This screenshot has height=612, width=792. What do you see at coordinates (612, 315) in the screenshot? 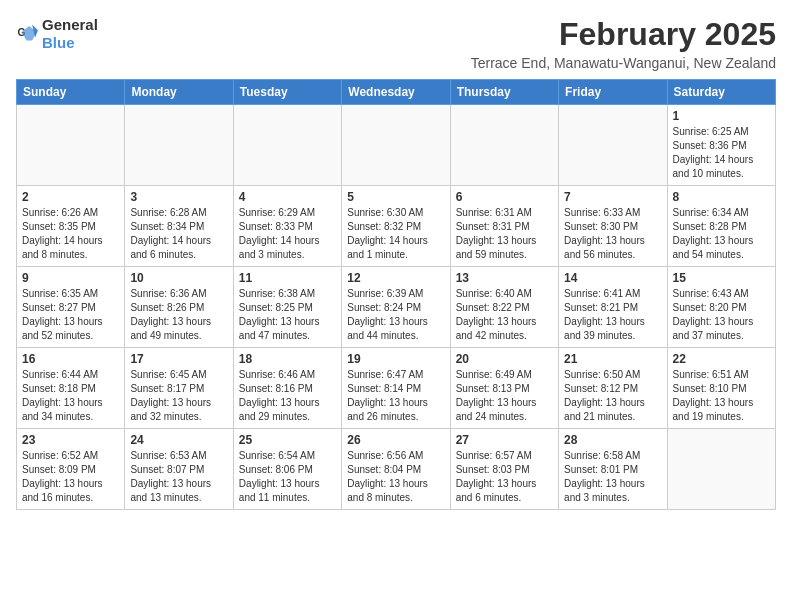
I see `day-info: Sunrise: 6:41 AM Sunset: 8:21 PM Dayligh…` at bounding box center [612, 315].